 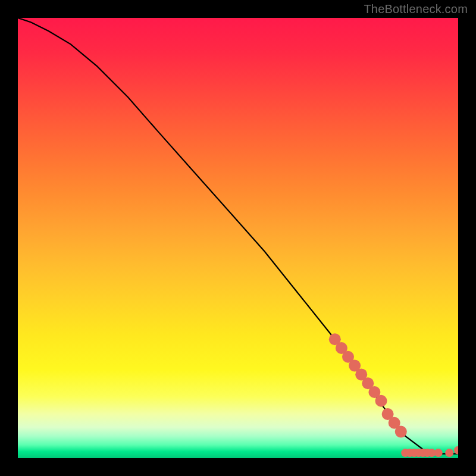 What do you see at coordinates (394, 395) in the screenshot?
I see `chart-markers` at bounding box center [394, 395].